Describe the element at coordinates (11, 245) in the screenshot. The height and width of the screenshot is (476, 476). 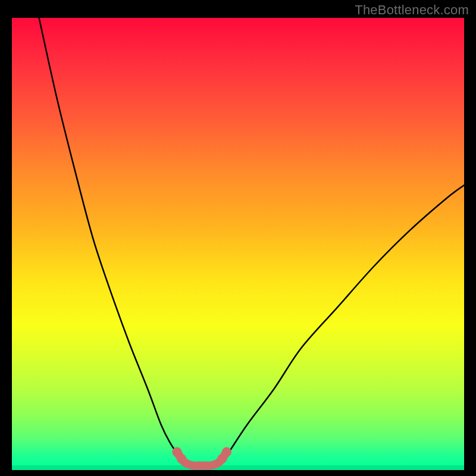
I see `axis-left` at that location.